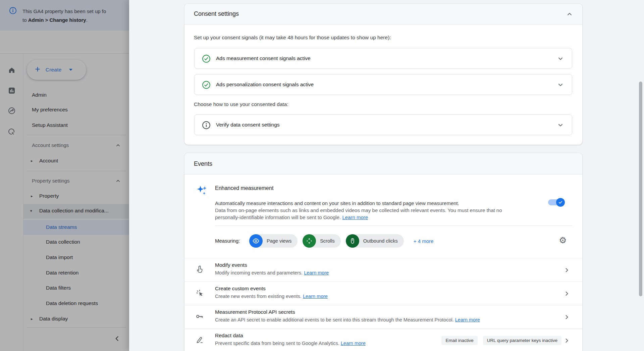  I want to click on status-badges: Email inactive URL query parameter keys …, so click(501, 340).